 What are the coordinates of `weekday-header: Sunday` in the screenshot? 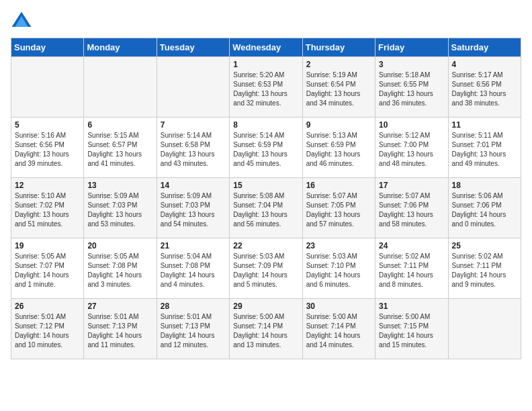 It's located at (48, 48).